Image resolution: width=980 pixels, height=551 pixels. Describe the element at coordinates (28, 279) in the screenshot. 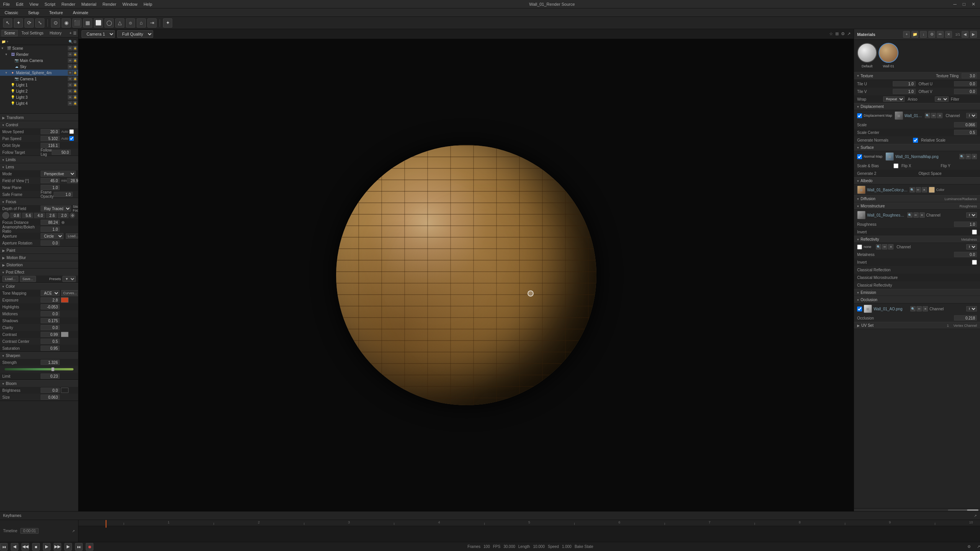

I see `post-save-btn: Save...` at that location.